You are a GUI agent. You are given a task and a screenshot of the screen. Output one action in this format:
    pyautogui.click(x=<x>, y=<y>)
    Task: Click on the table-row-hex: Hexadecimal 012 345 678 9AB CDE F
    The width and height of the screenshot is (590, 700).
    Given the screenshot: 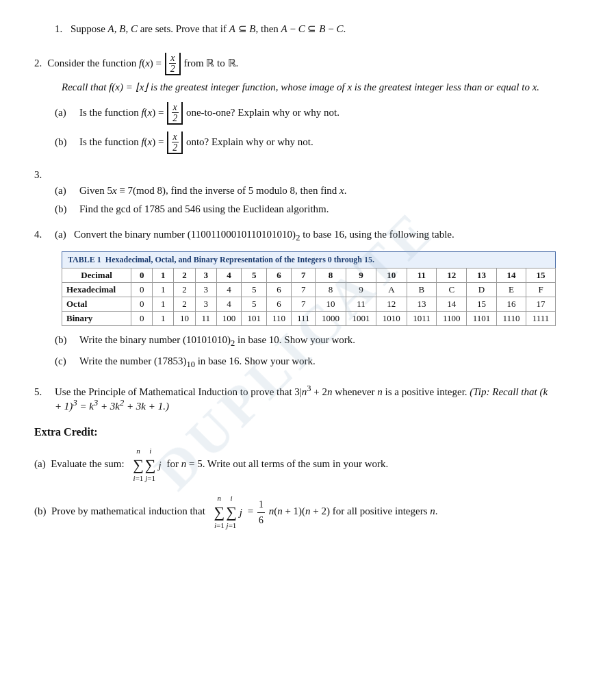 What is the action you would take?
    pyautogui.click(x=309, y=290)
    